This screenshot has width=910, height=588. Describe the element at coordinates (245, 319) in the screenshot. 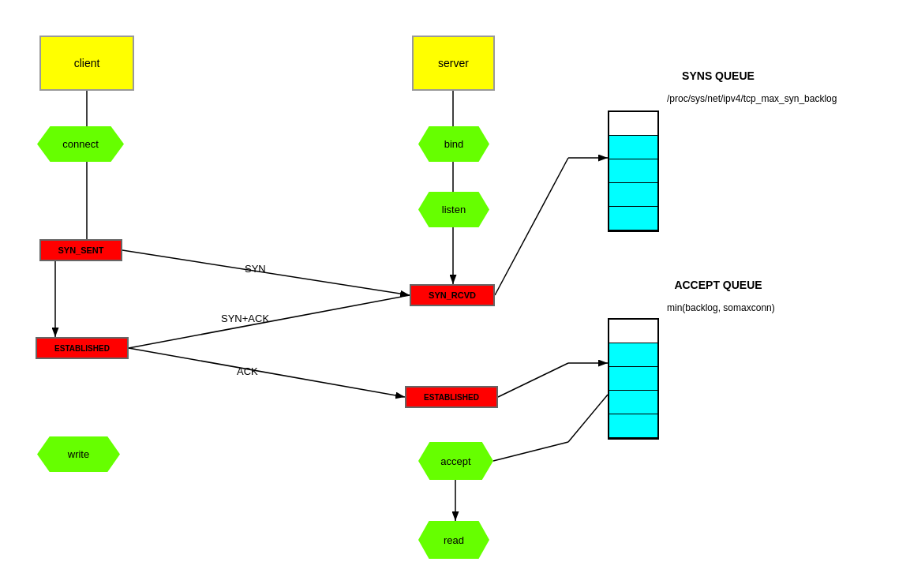

I see `syn-ack-label: SYN+ACK` at that location.